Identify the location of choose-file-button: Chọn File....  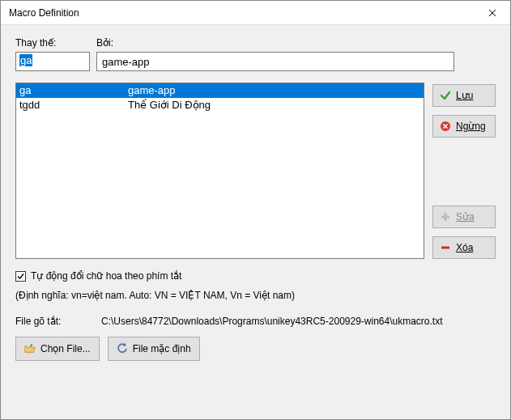
(57, 349).